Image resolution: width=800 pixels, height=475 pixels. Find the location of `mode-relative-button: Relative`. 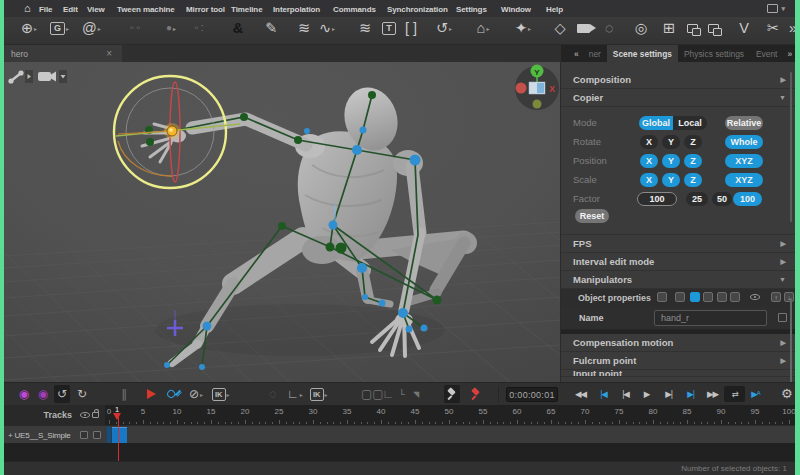

mode-relative-button: Relative is located at coordinates (744, 123).